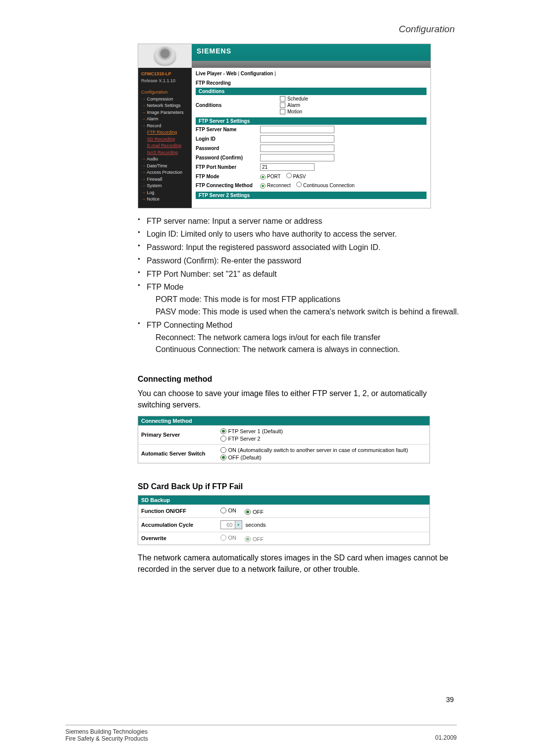 This screenshot has width=535, height=756. Describe the element at coordinates (228, 167) in the screenshot. I see `lbl-port: FTP Port Number` at that location.